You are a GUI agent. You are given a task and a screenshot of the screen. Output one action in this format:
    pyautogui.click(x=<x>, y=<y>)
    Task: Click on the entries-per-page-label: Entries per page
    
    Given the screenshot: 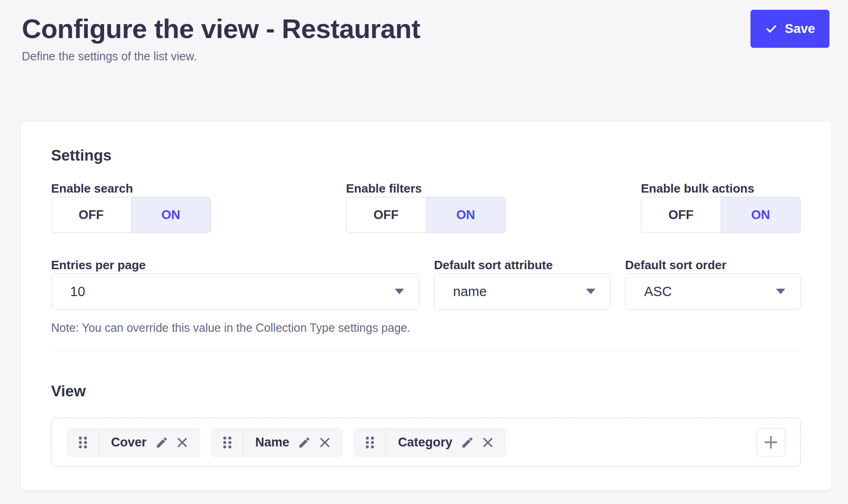 What is the action you would take?
    pyautogui.click(x=235, y=265)
    